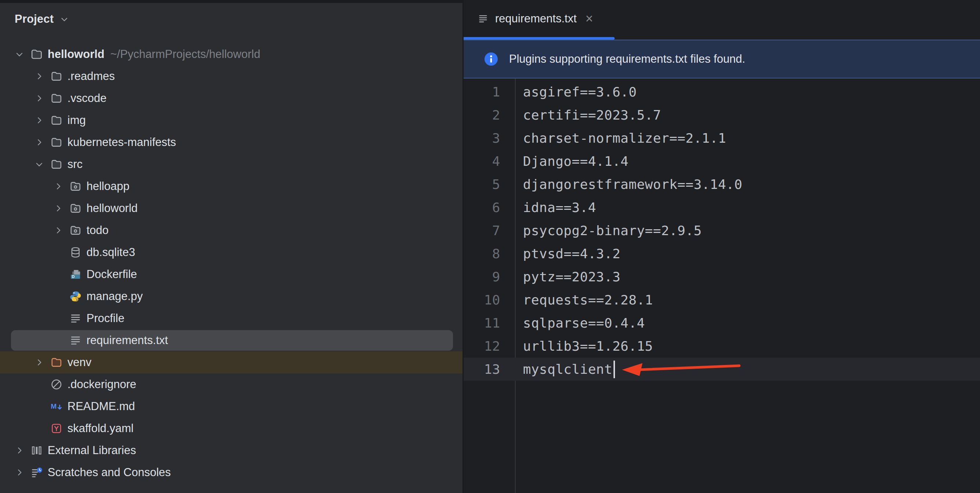  What do you see at coordinates (722, 92) in the screenshot?
I see `code-line: 1asgiref==3.6.0` at bounding box center [722, 92].